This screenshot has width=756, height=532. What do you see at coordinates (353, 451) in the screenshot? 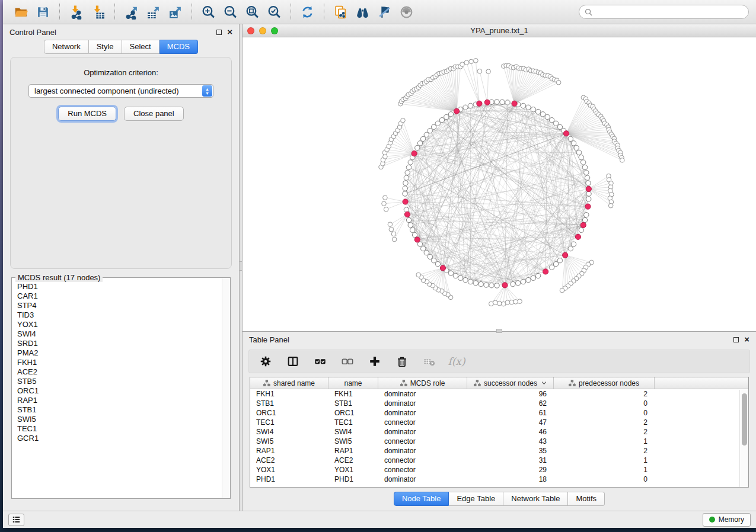
I see `table-cell: RAP1` at bounding box center [353, 451].